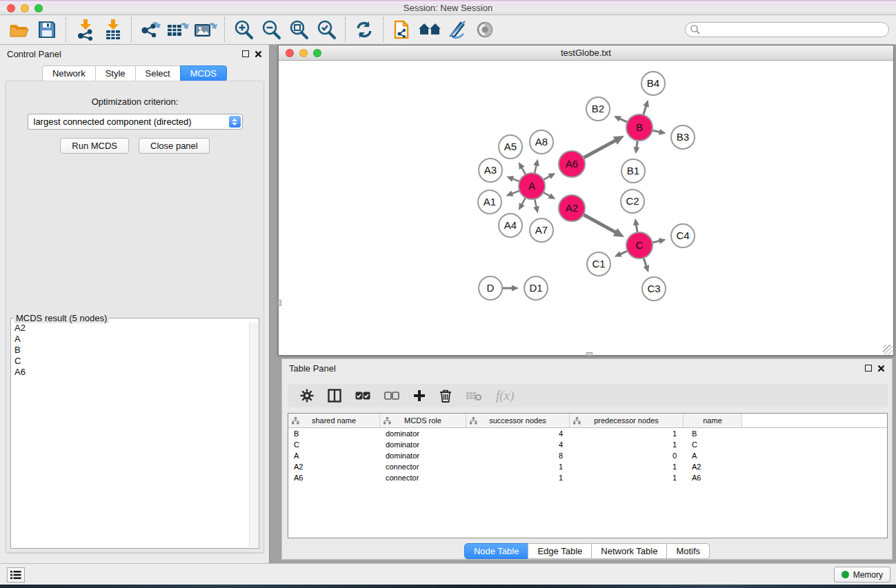 This screenshot has width=896, height=588. Describe the element at coordinates (633, 171) in the screenshot. I see `graph-node-B1: B1` at that location.